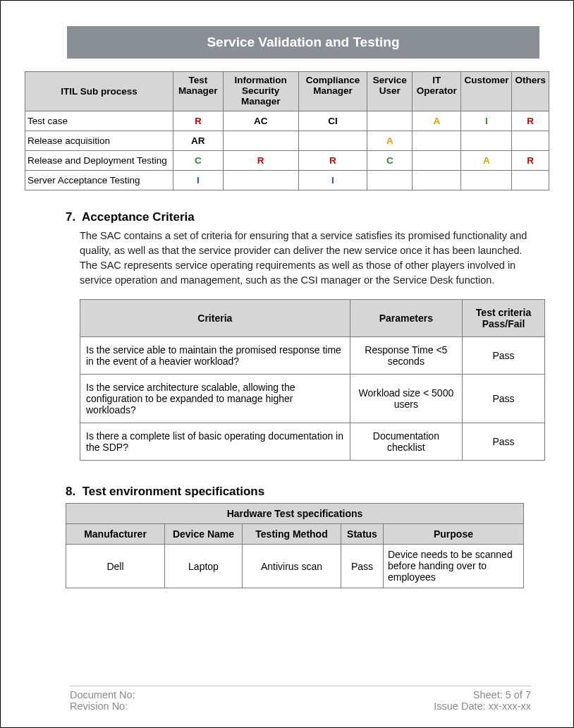 The width and height of the screenshot is (574, 728). Describe the element at coordinates (288, 161) in the screenshot. I see `table-row: Release and Deployment TestingCRRCAR` at that location.